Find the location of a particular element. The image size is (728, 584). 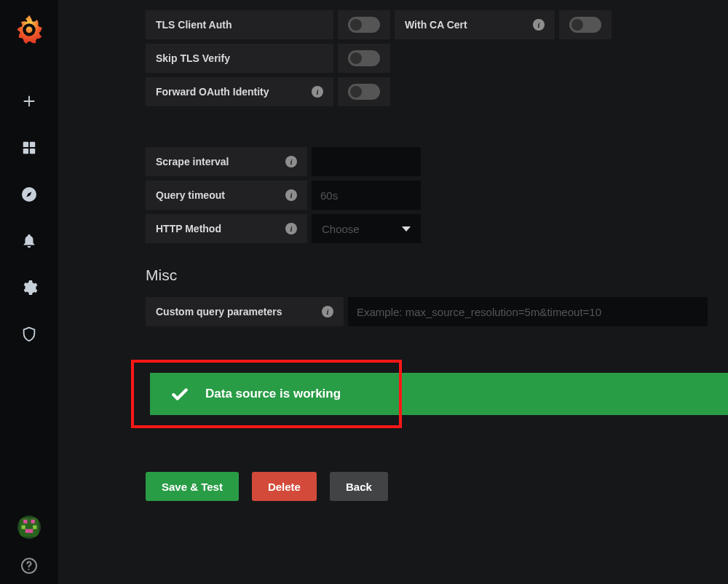

tls-client-auth-toggle is located at coordinates (364, 25).